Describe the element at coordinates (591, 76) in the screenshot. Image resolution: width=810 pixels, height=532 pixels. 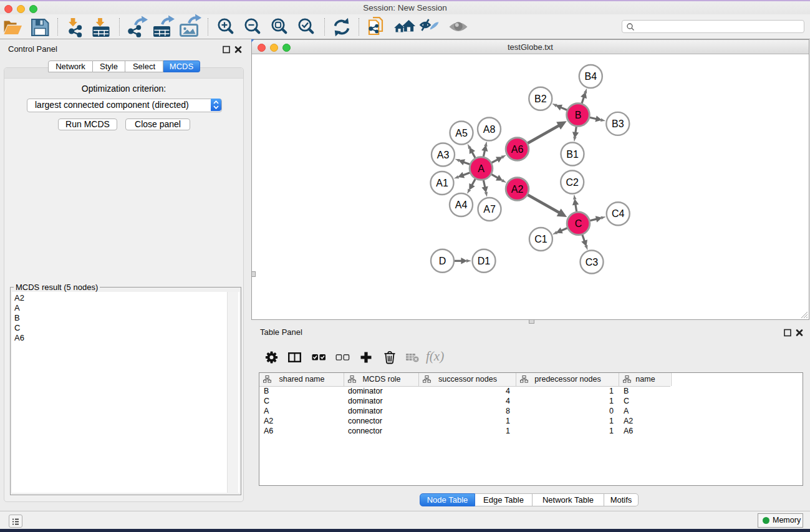
I see `svg-text: B4` at that location.